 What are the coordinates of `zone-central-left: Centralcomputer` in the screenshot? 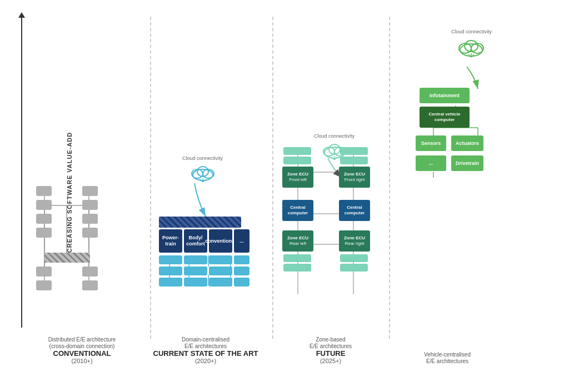 It's located at (298, 210).